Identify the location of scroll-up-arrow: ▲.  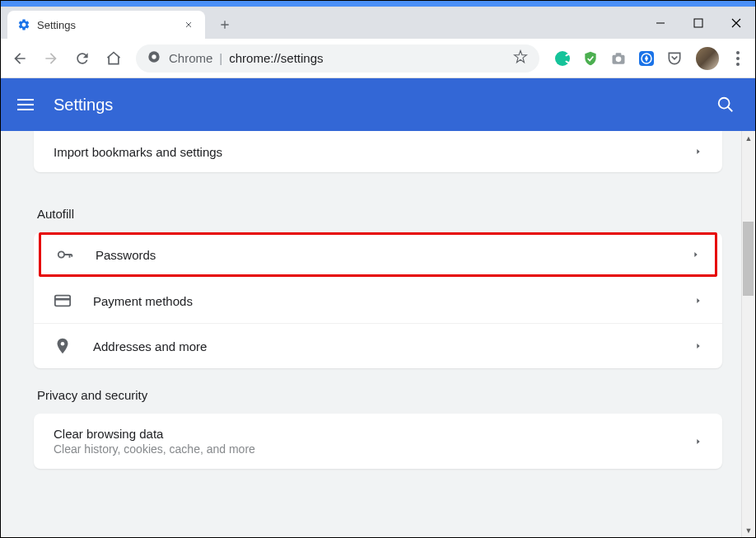
(749, 138).